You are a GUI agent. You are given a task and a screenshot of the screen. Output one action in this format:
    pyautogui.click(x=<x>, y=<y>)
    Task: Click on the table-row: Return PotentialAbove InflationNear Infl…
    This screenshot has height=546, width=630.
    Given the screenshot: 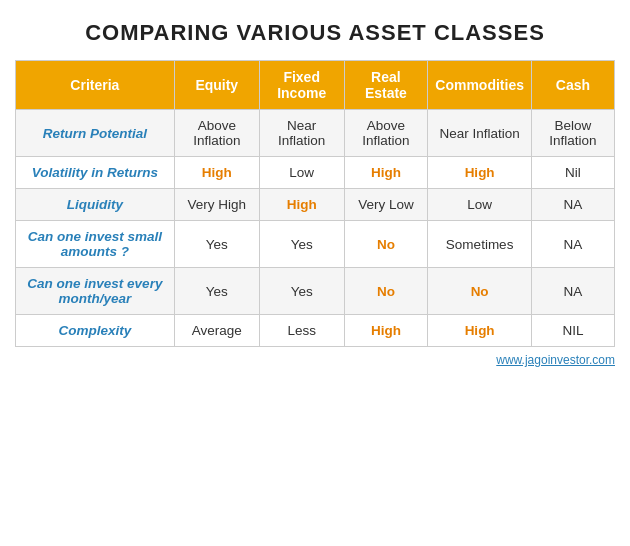 What is the action you would take?
    pyautogui.click(x=316, y=134)
    